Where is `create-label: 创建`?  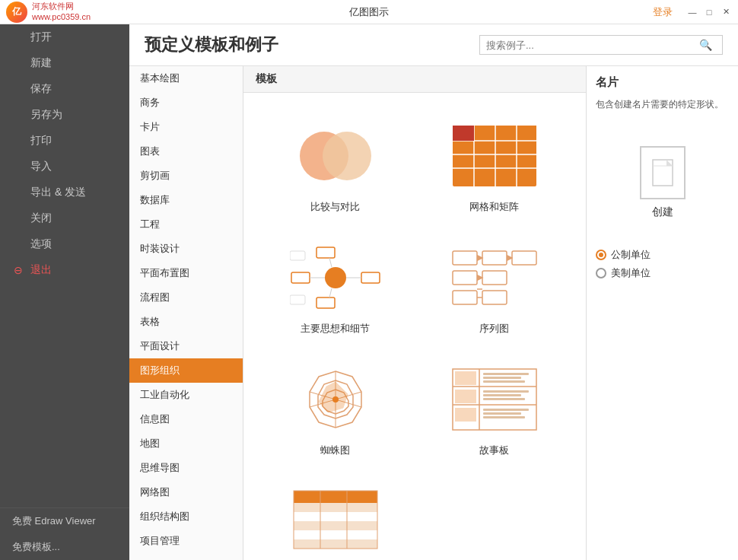
create-label: 创建 is located at coordinates (663, 212).